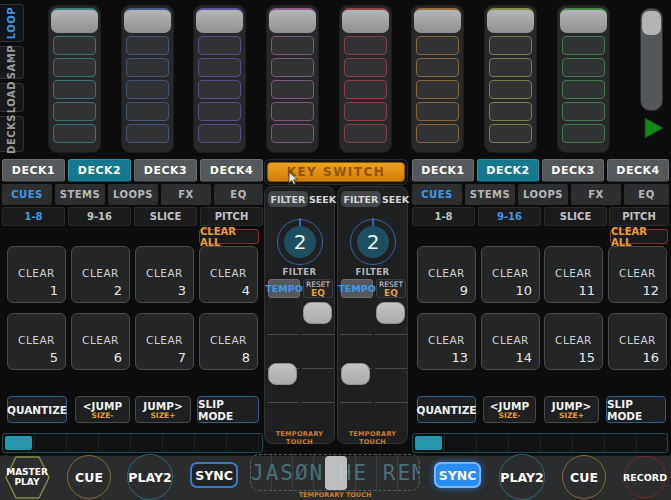 Image resolution: width=671 pixels, height=500 pixels. I want to click on clear-pad-16: CLEAR16, so click(638, 342).